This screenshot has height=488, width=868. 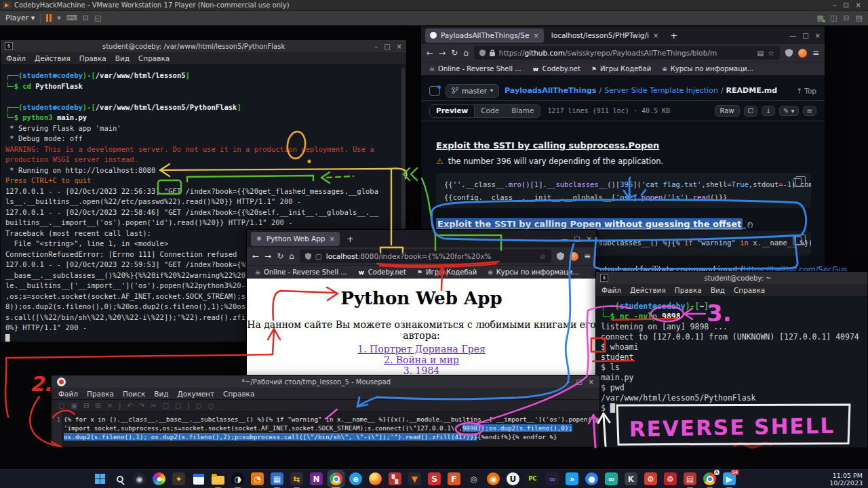 I want to click on bookmark-codeby: wCodeby.net, so click(x=382, y=272).